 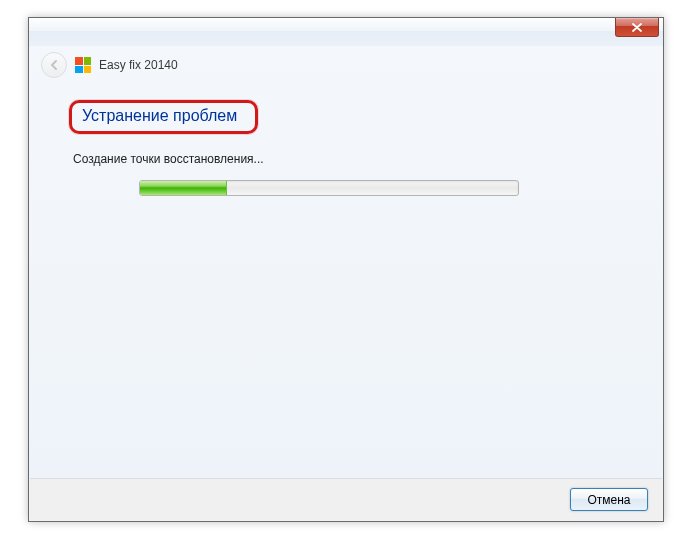 I want to click on close-button, so click(x=637, y=28).